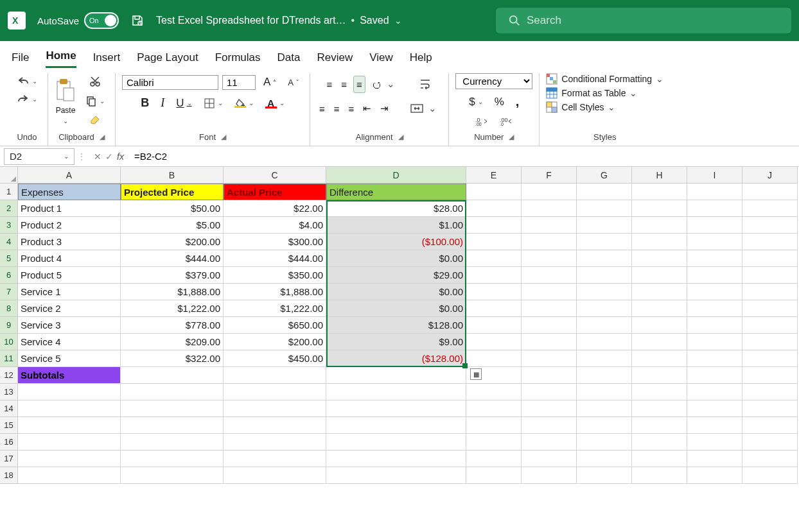 The height and width of the screenshot is (532, 799). Describe the element at coordinates (9, 175) in the screenshot. I see `select-all-corner` at that location.